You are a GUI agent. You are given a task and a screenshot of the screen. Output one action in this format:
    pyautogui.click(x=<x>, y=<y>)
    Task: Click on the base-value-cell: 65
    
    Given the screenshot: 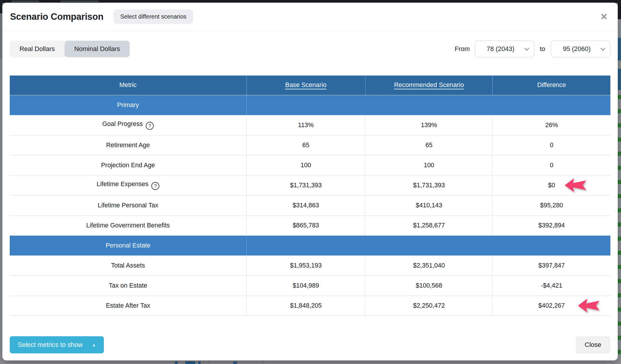 What is the action you would take?
    pyautogui.click(x=306, y=145)
    